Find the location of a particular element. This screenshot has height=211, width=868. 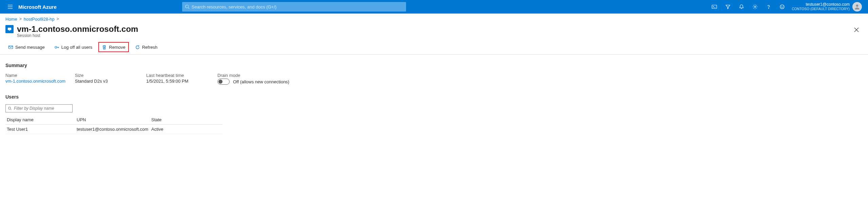

log-off-button: Log off all users is located at coordinates (73, 47).